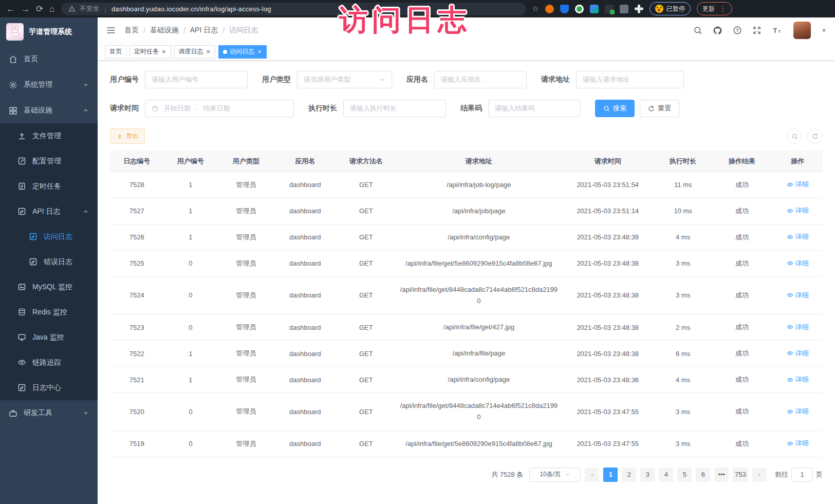 Image resolution: width=835 pixels, height=504 pixels. Describe the element at coordinates (49, 337) in the screenshot. I see `sidebar-item-java-monitor: Java 监控` at that location.